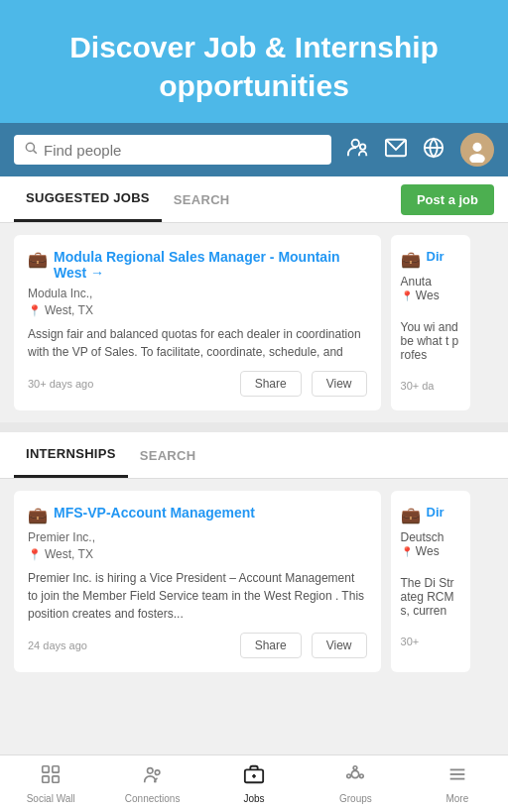 The width and height of the screenshot is (508, 812). I want to click on nav-icons, so click(421, 150).